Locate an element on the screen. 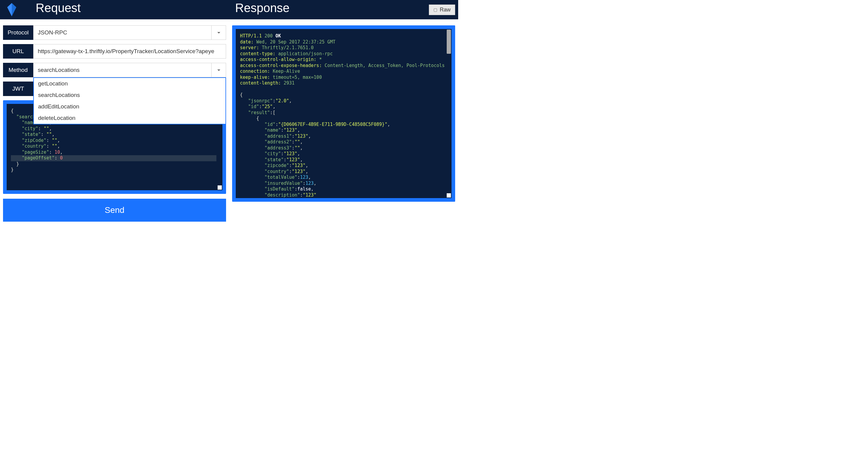 The height and width of the screenshot is (459, 868). method-option-deleteLocation: deleteLocation is located at coordinates (129, 118).